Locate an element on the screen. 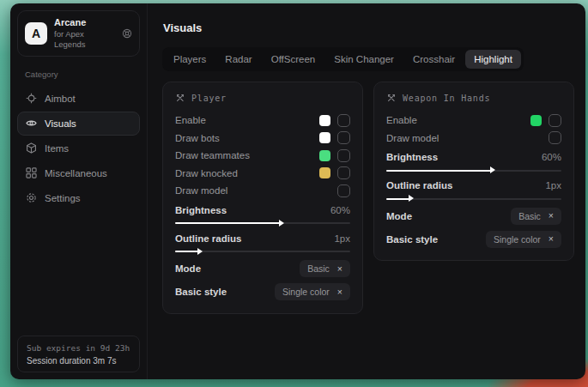  setting-label: Draw model is located at coordinates (467, 138).